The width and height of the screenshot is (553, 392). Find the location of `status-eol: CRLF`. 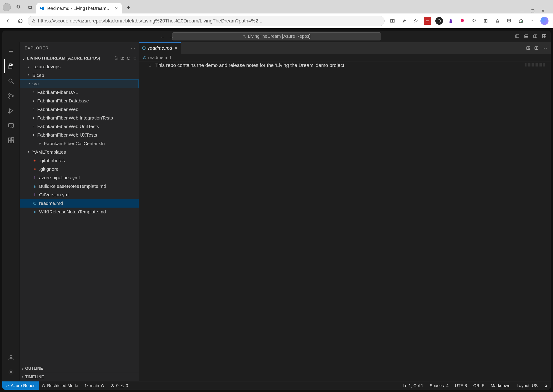

status-eol: CRLF is located at coordinates (479, 386).